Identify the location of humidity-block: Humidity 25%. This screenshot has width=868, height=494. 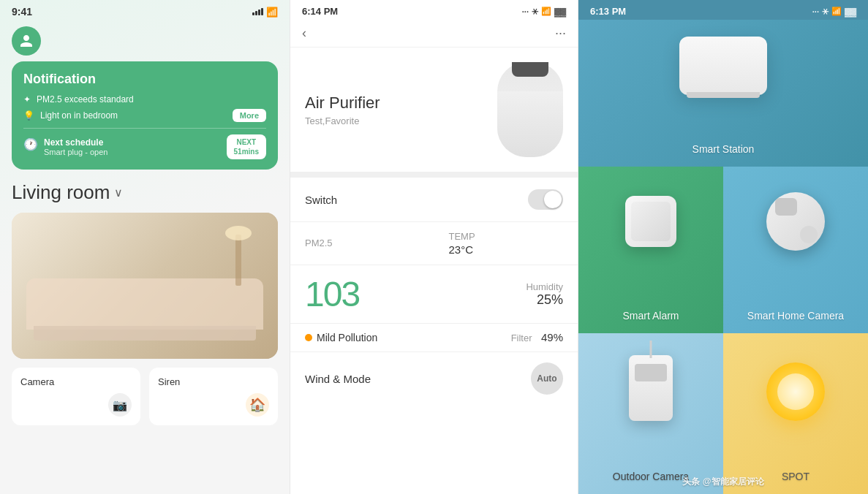
(475, 294).